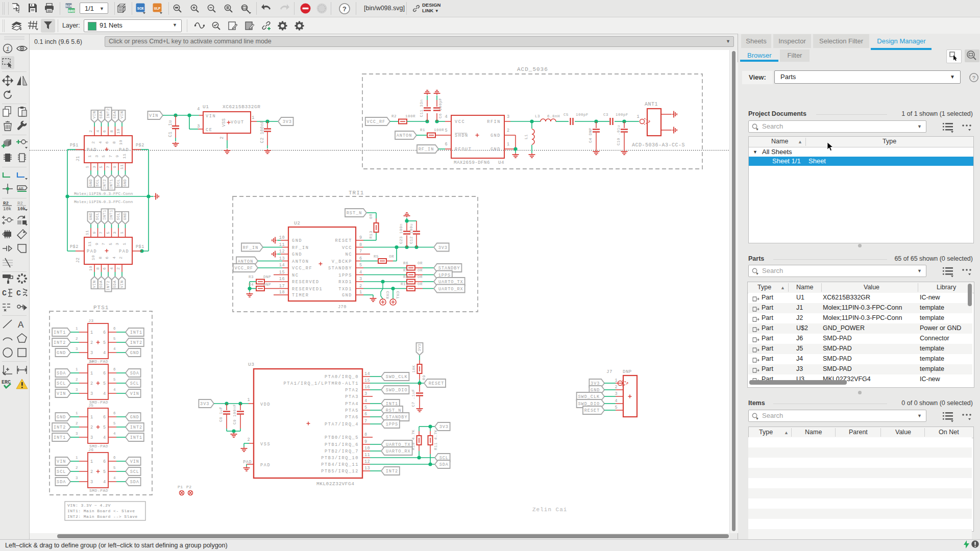 The height and width of the screenshot is (551, 980). What do you see at coordinates (413, 398) in the screenshot?
I see `svg-text: C7 .1uF` at bounding box center [413, 398].